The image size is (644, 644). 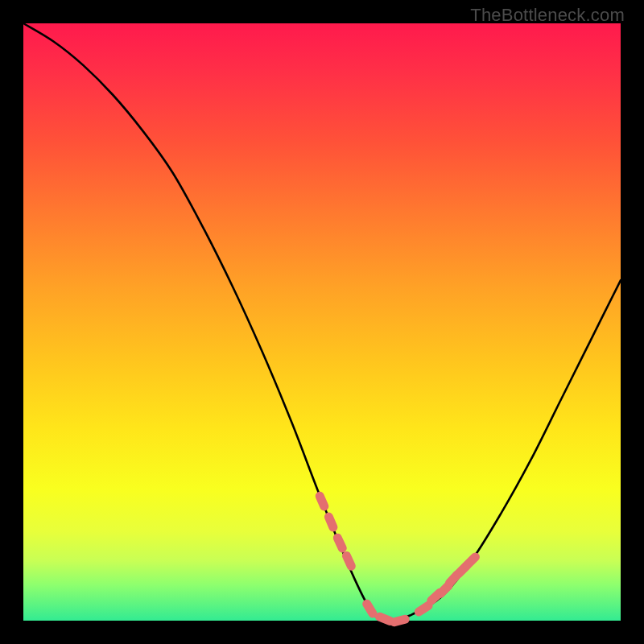 What do you see at coordinates (398, 559) in the screenshot?
I see `highlight-dots` at bounding box center [398, 559].